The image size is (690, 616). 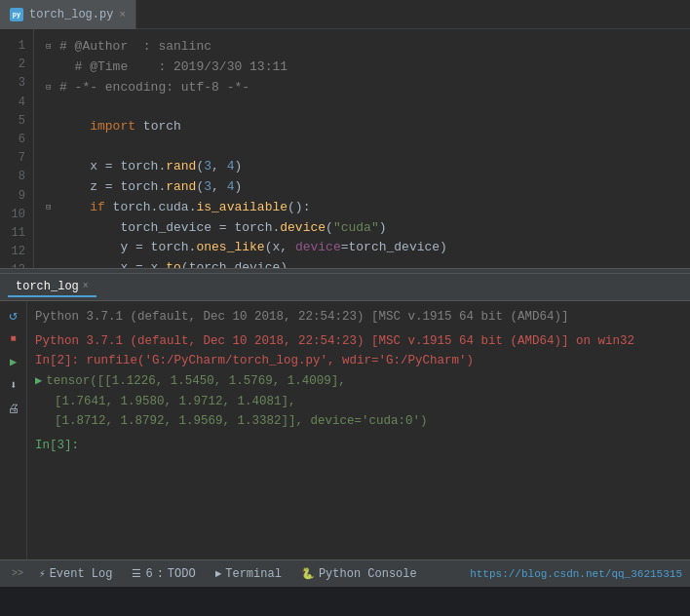 I want to click on file-tab-icon: py, so click(x=17, y=15).